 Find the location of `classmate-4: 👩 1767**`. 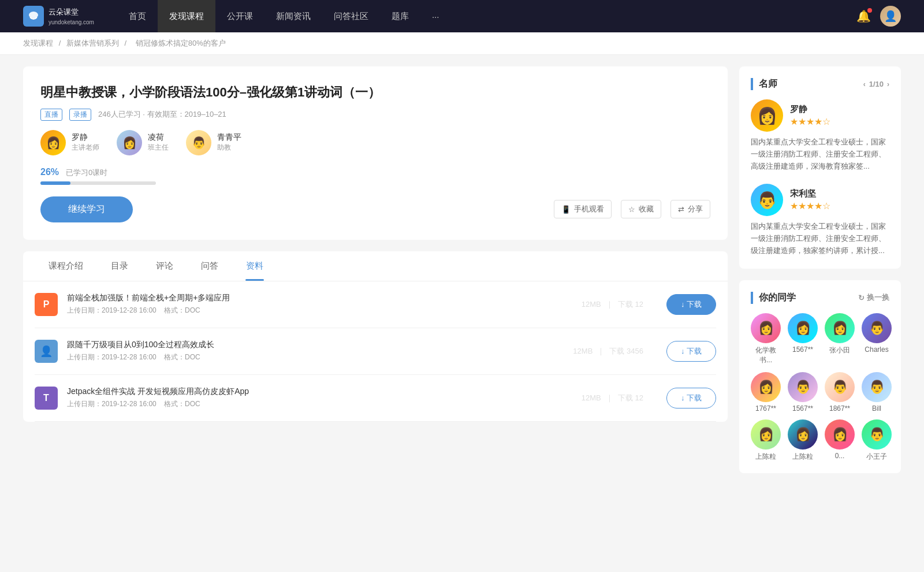

classmate-4: 👩 1767** is located at coordinates (766, 392).